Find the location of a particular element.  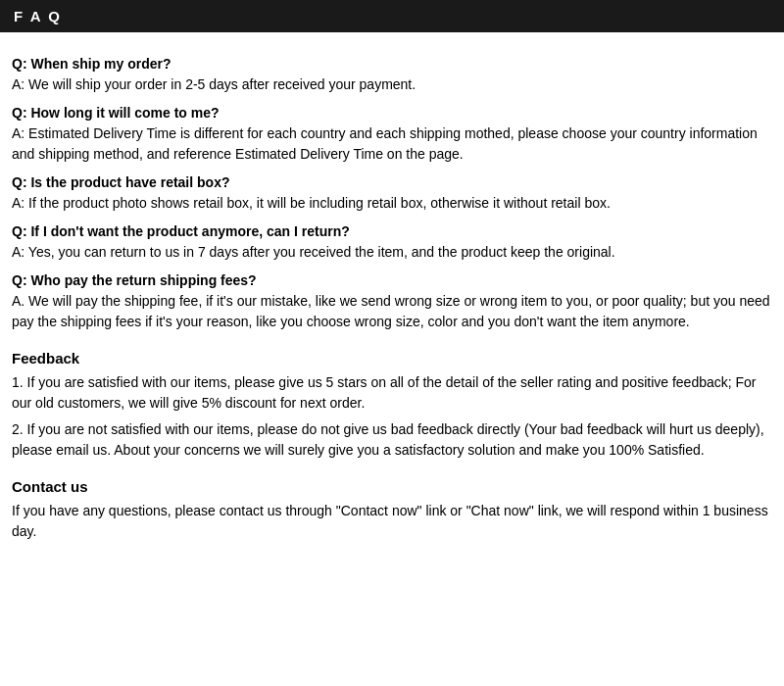

faq-question-2: Q: Is the product have retail box? is located at coordinates (392, 182).